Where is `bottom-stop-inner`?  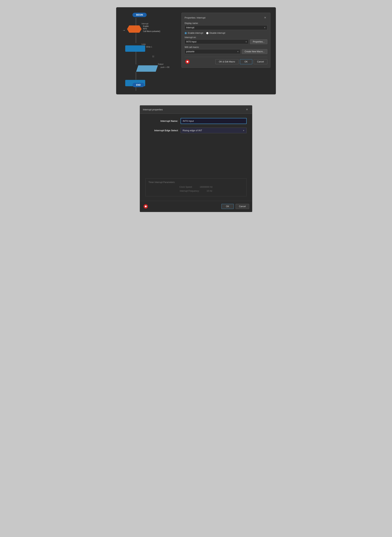
bottom-stop-inner is located at coordinates (146, 206).